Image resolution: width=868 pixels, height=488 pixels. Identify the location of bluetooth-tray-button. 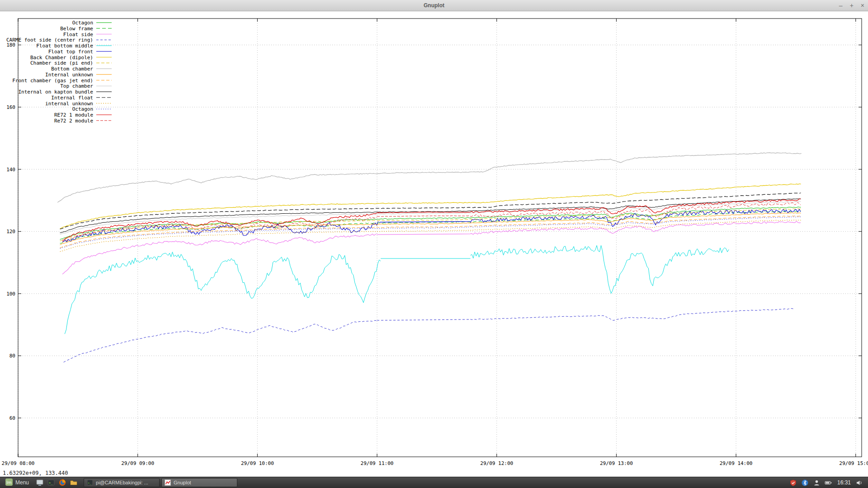
(805, 483).